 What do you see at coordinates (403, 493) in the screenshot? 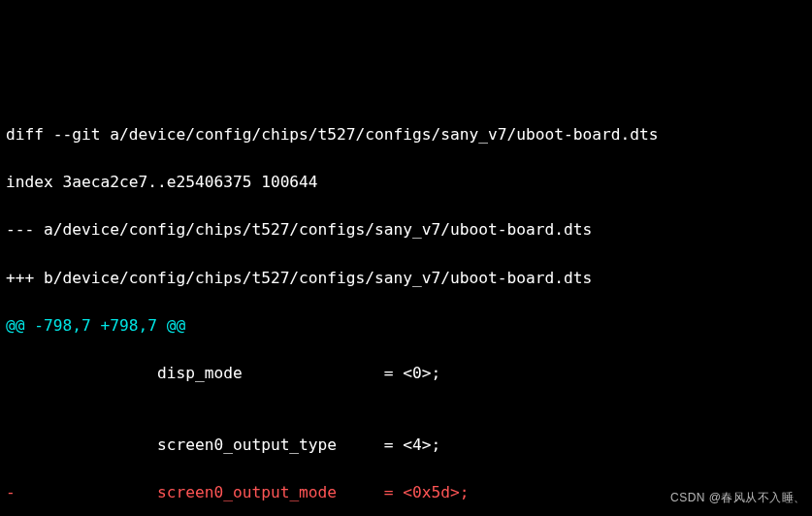
I see `diff-del-rest: = <0x5d>;` at bounding box center [403, 493].